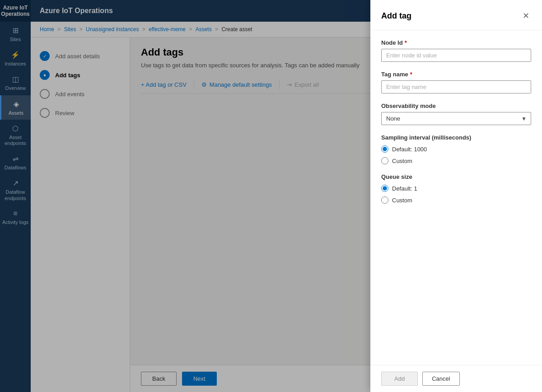  I want to click on panel-header: Add tag ✕, so click(456, 15).